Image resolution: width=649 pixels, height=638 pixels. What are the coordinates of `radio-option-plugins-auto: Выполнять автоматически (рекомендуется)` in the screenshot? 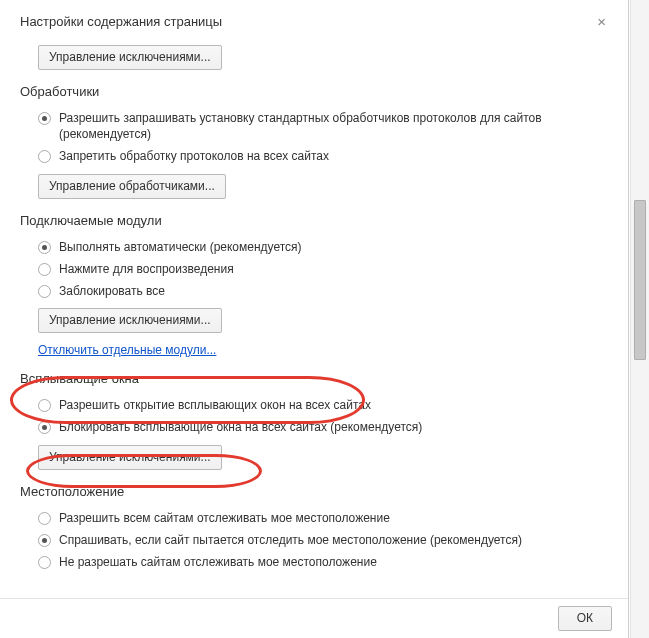 It's located at (314, 247).